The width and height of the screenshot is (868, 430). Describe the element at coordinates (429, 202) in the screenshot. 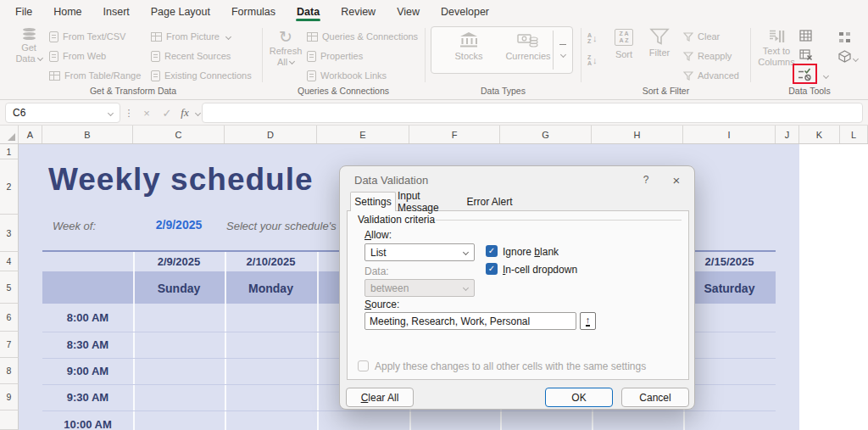

I see `tab-input-message: Input Message` at that location.